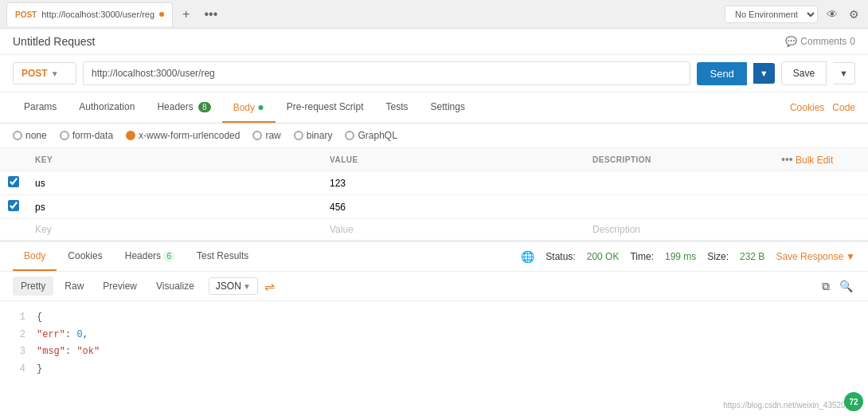  Describe the element at coordinates (823, 41) in the screenshot. I see `comments-label: Comments` at that location.